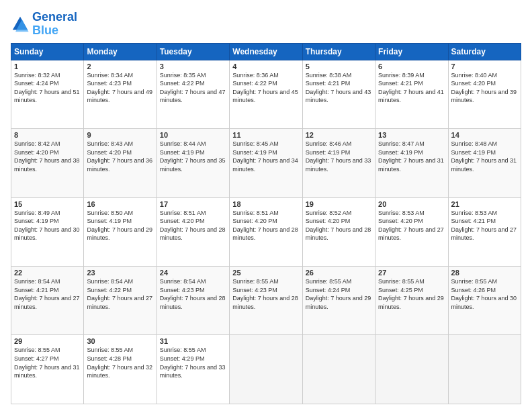  I want to click on calendar-day-header: Thursday, so click(339, 51).